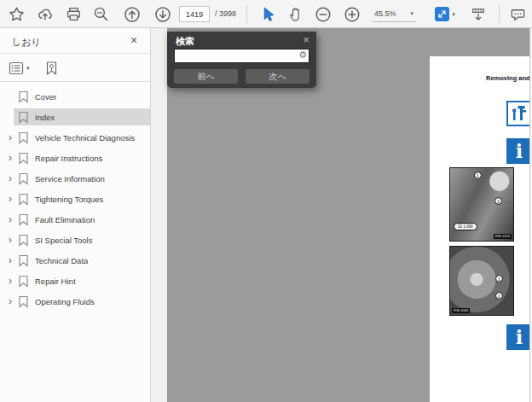  I want to click on star-icon, so click(17, 14).